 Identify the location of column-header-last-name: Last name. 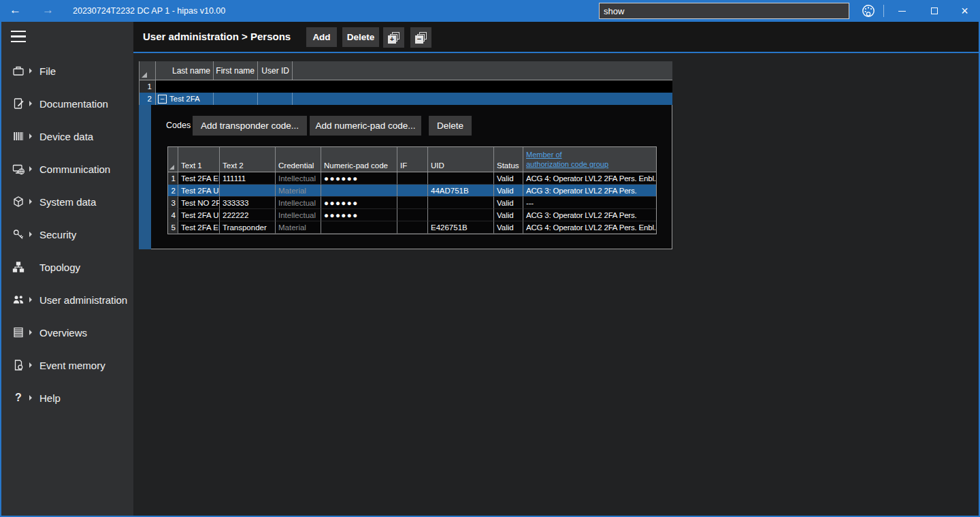
(185, 71).